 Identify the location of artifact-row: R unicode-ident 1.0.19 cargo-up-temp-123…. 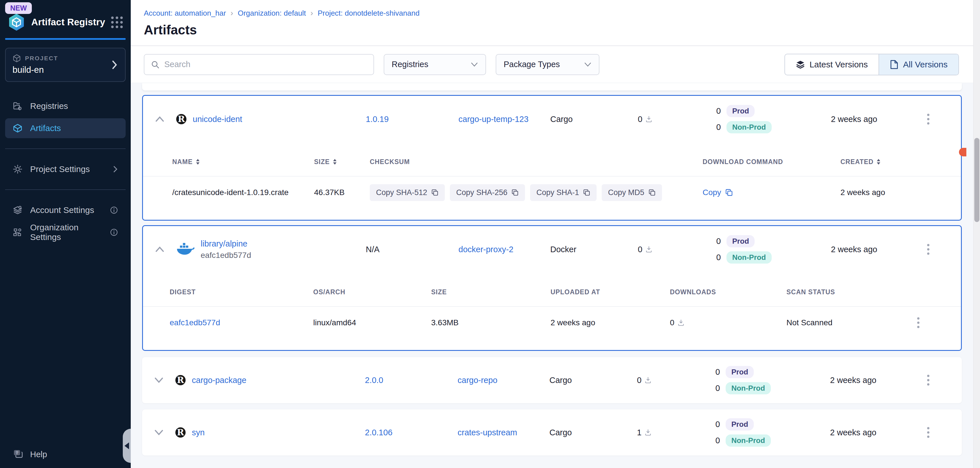
(552, 119).